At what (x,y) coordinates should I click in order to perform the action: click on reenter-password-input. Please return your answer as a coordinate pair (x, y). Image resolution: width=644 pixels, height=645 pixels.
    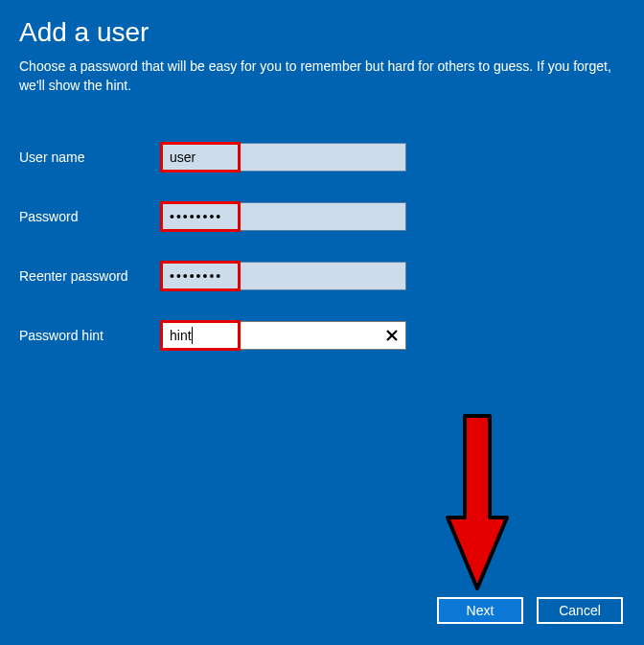
    Looking at the image, I should click on (284, 276).